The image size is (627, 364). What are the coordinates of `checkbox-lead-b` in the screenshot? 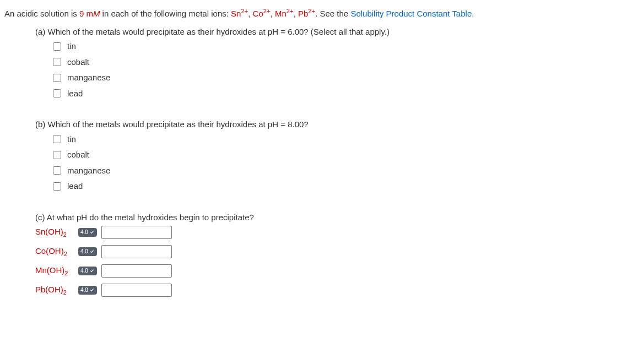 It's located at (57, 186).